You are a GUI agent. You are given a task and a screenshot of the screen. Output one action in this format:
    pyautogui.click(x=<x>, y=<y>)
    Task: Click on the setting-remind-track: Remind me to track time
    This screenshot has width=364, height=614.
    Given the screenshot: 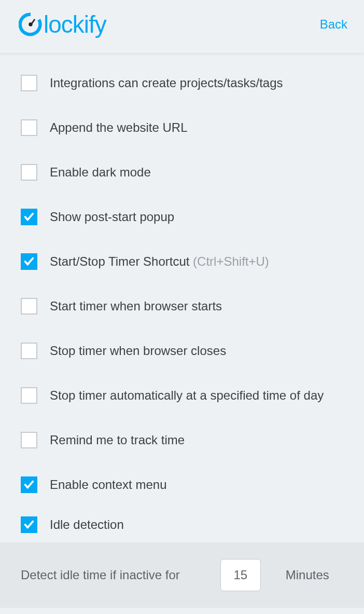 What is the action you would take?
    pyautogui.click(x=182, y=440)
    